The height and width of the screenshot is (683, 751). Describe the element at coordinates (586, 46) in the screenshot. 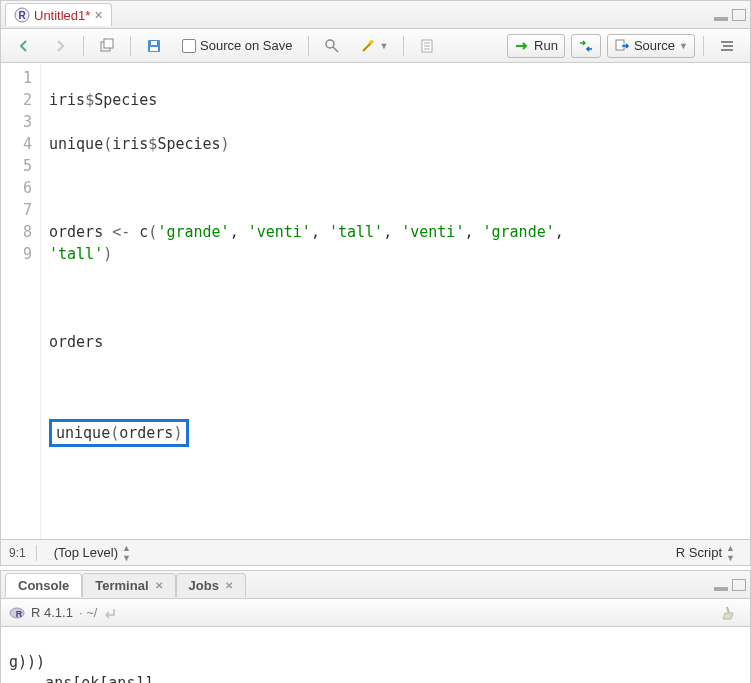

I see `rerun-button` at that location.